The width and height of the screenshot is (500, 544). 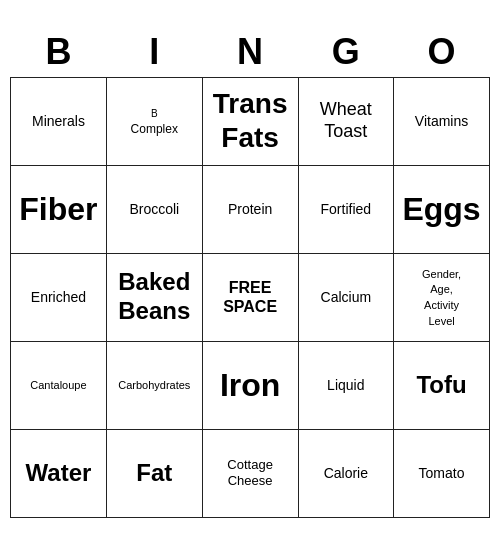 What do you see at coordinates (346, 121) in the screenshot?
I see `bingo-cell-0-3: WheatToast` at bounding box center [346, 121].